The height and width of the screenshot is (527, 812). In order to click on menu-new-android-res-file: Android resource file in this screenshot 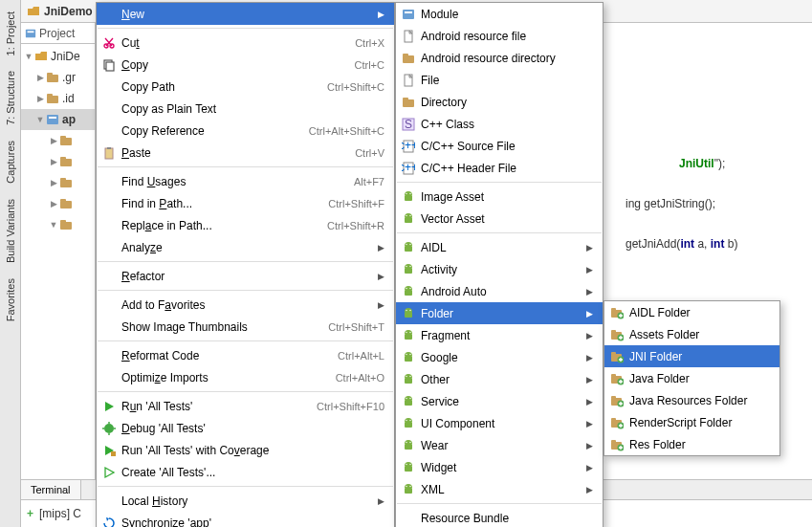, I will do `click(499, 36)`.